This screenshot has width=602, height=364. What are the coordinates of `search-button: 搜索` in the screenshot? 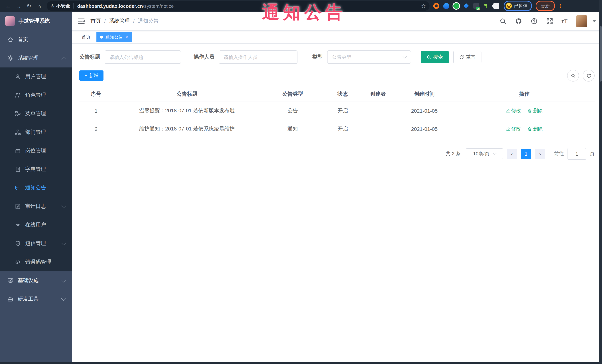 It's located at (435, 57).